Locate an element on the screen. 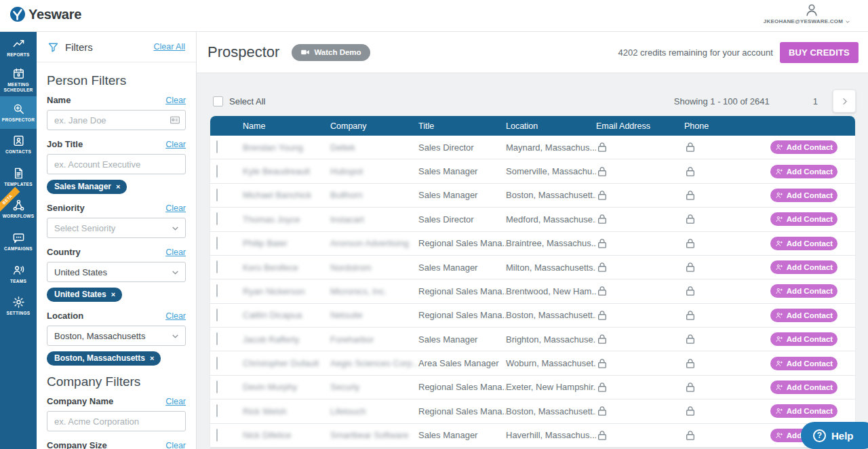 This screenshot has height=449, width=868. sidebar-item-prospector: PROSPECTOR is located at coordinates (18, 113).